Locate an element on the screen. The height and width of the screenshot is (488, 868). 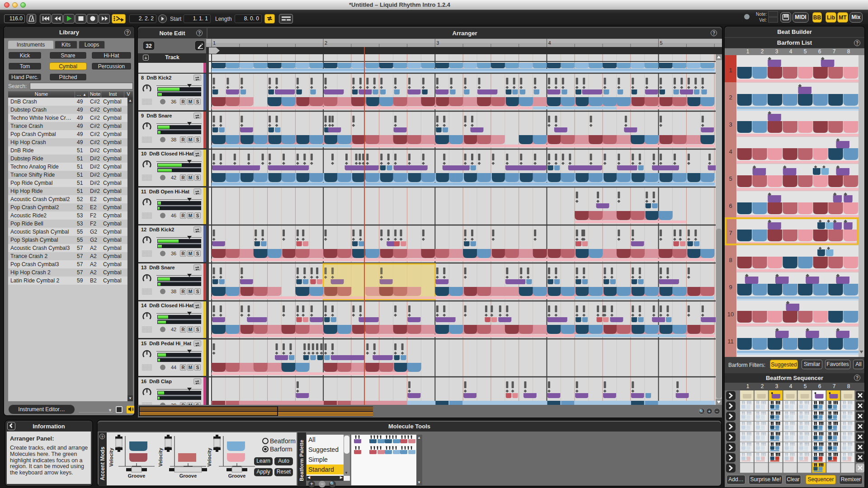
svg-text: 6 is located at coordinates (731, 206).